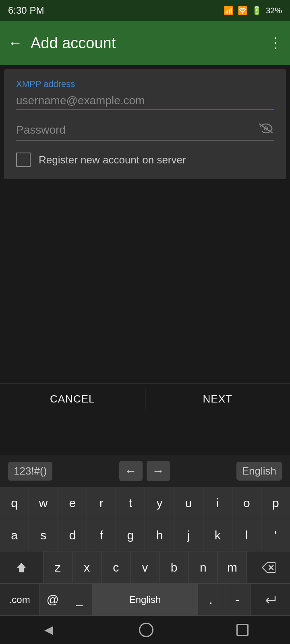 The height and width of the screenshot is (644, 290). Describe the element at coordinates (14, 535) in the screenshot. I see `key-a: a` at that location.